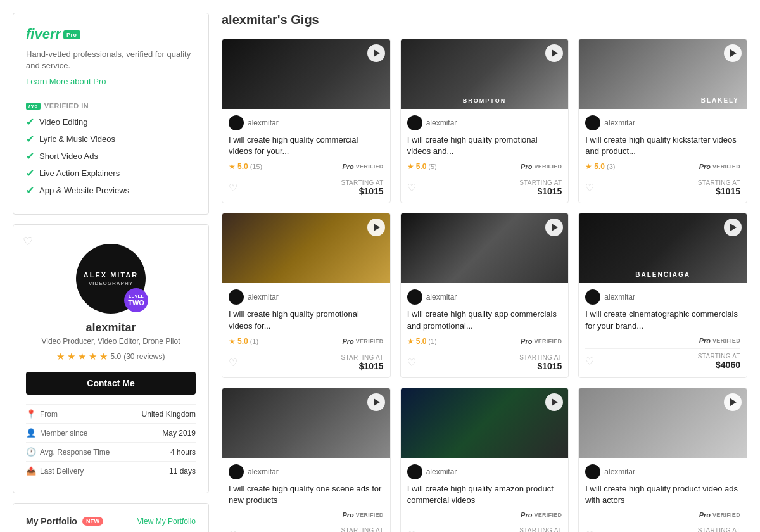 The height and width of the screenshot is (532, 760). I want to click on clock-icon: 🕐, so click(31, 452).